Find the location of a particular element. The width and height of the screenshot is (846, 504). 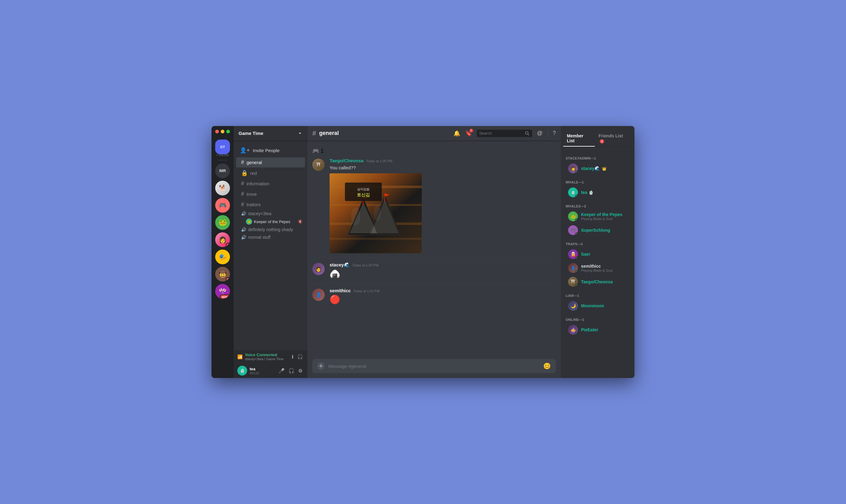

microphone-button: 🎤 is located at coordinates (282, 371).